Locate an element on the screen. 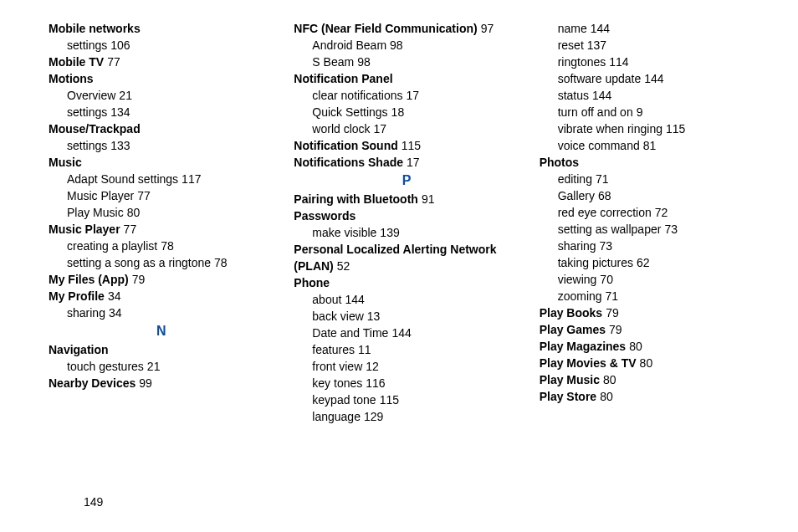  index-subentry: voice command 81 is located at coordinates (652, 146).